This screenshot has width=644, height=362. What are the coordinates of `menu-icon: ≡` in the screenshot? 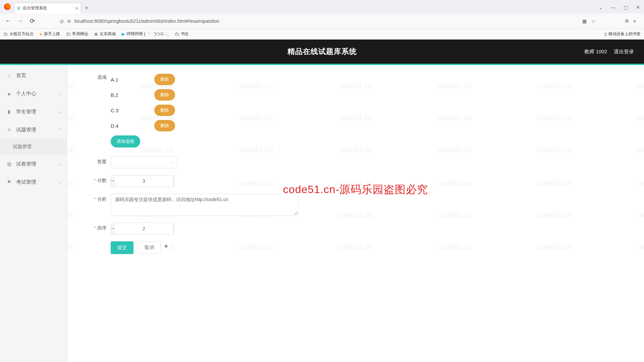 It's located at (635, 21).